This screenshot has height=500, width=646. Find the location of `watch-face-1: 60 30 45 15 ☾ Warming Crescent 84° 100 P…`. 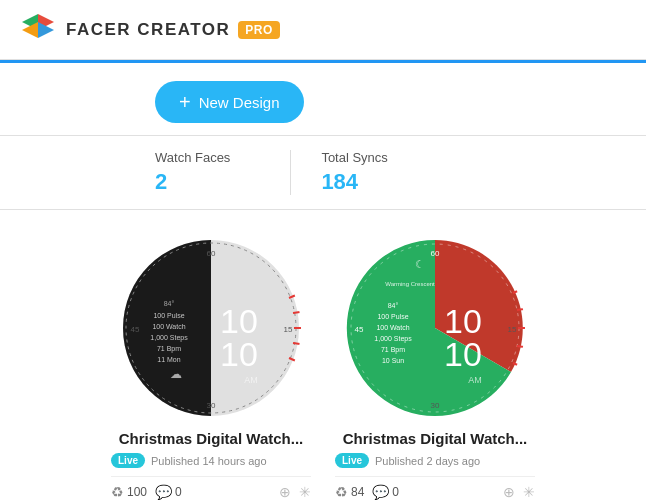

watch-face-1: 60 30 45 15 ☾ Warming Crescent 84° 100 P… is located at coordinates (435, 328).